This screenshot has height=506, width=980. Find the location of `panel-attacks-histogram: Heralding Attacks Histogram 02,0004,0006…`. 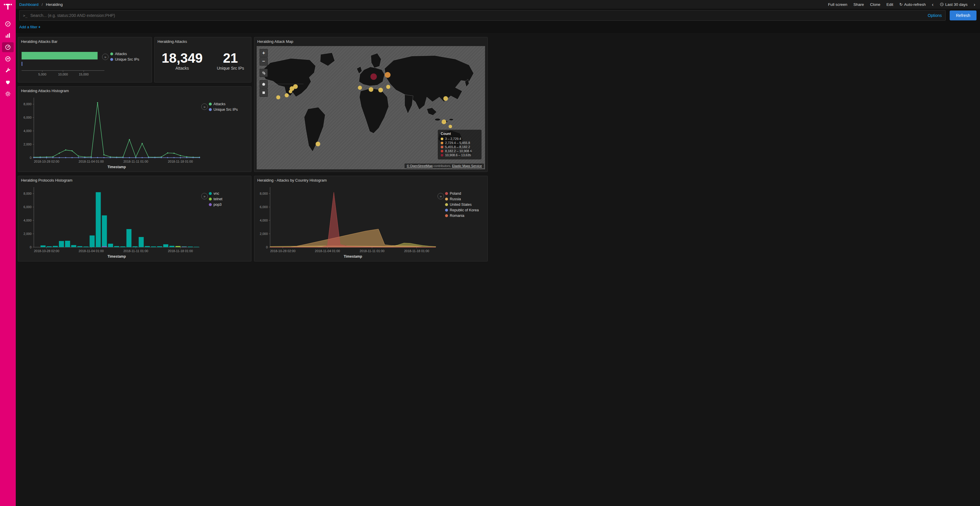

panel-attacks-histogram: Heralding Attacks Histogram 02,0004,0006… is located at coordinates (135, 129).